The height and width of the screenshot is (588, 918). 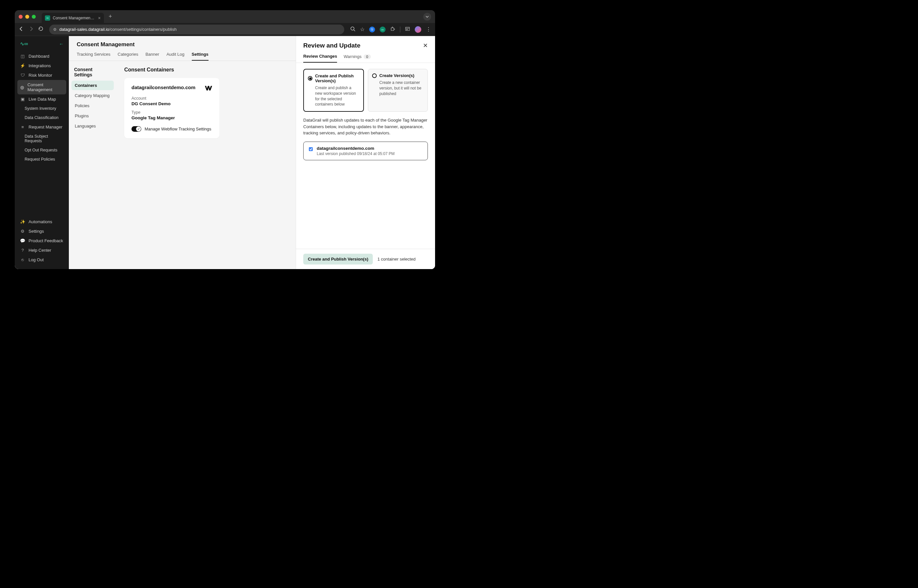 I want to click on zoom-icon, so click(x=353, y=30).